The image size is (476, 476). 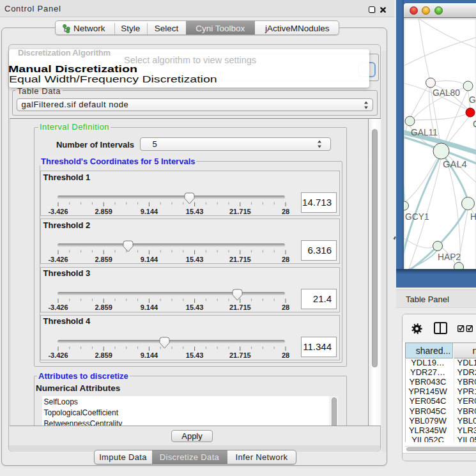 What do you see at coordinates (473, 100) in the screenshot?
I see `svg-text: GA` at bounding box center [473, 100].